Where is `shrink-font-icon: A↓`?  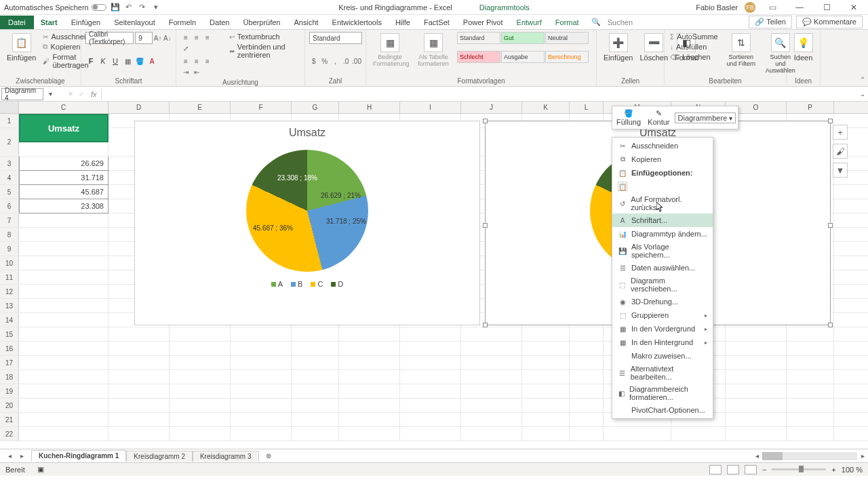 shrink-font-icon: A↓ is located at coordinates (167, 38).